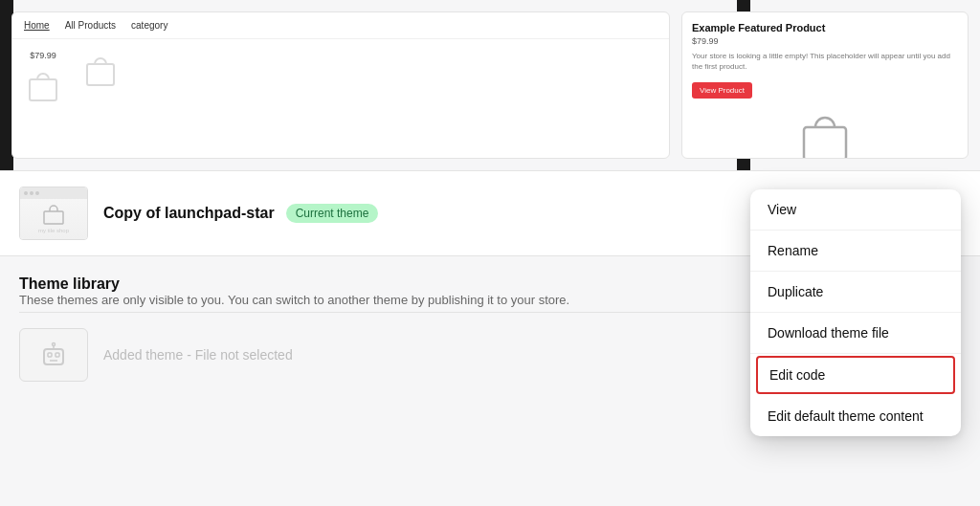 This screenshot has width=980, height=506. What do you see at coordinates (54, 355) in the screenshot?
I see `robot-icon` at bounding box center [54, 355].